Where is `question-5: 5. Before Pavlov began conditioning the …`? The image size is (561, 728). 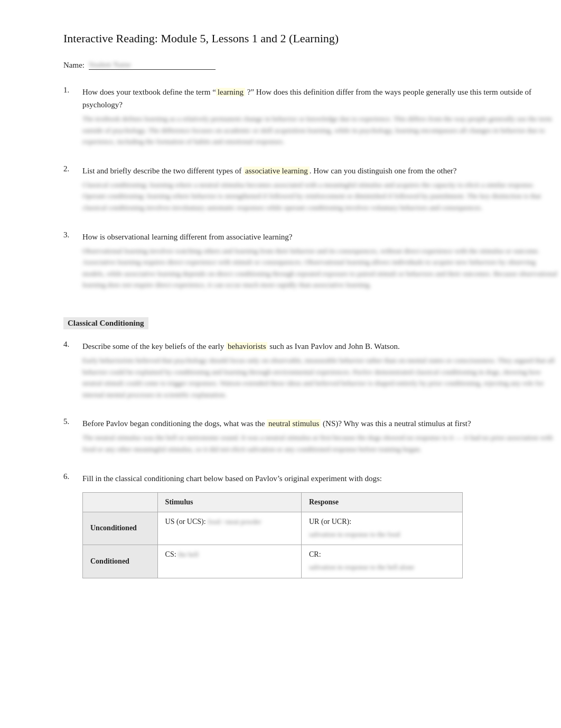
question-5: 5. Before Pavlov began conditioning the … is located at coordinates (291, 440).